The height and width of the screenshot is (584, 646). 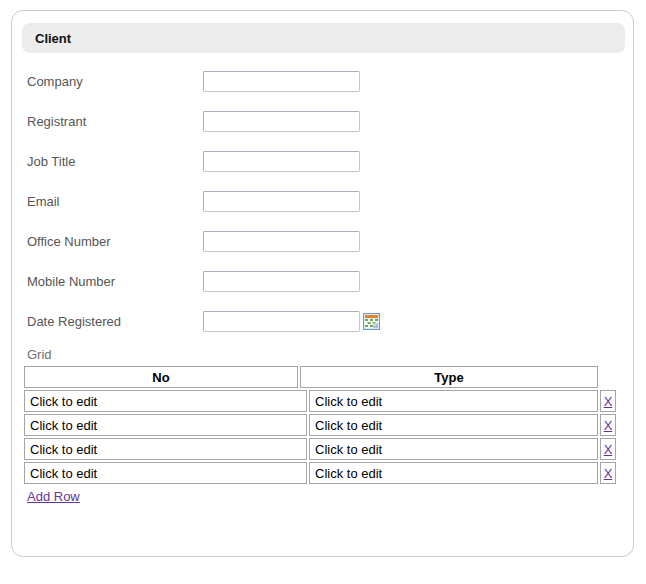 What do you see at coordinates (115, 162) in the screenshot?
I see `job-title-label: Job Title` at bounding box center [115, 162].